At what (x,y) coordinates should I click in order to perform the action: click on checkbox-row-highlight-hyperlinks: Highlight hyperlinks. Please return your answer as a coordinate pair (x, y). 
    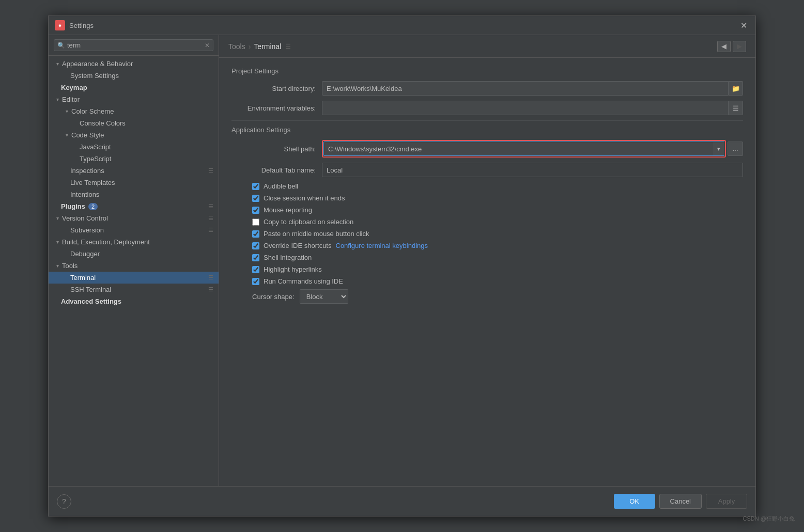
    Looking at the image, I should click on (487, 270).